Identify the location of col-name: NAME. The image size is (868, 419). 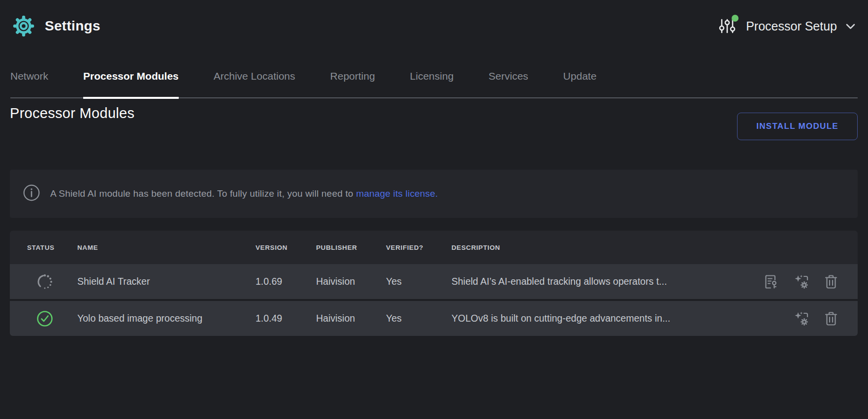
(166, 248).